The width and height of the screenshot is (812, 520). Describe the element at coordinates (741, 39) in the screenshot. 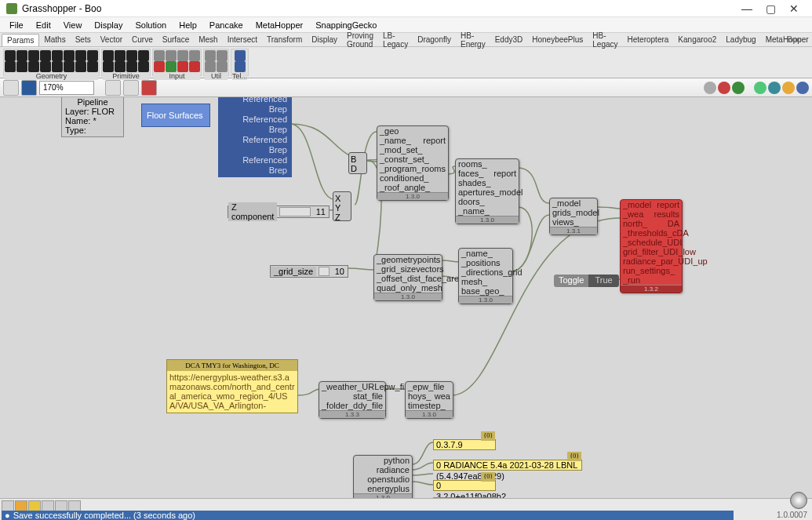

I see `tab-ladybug: Ladybug` at that location.